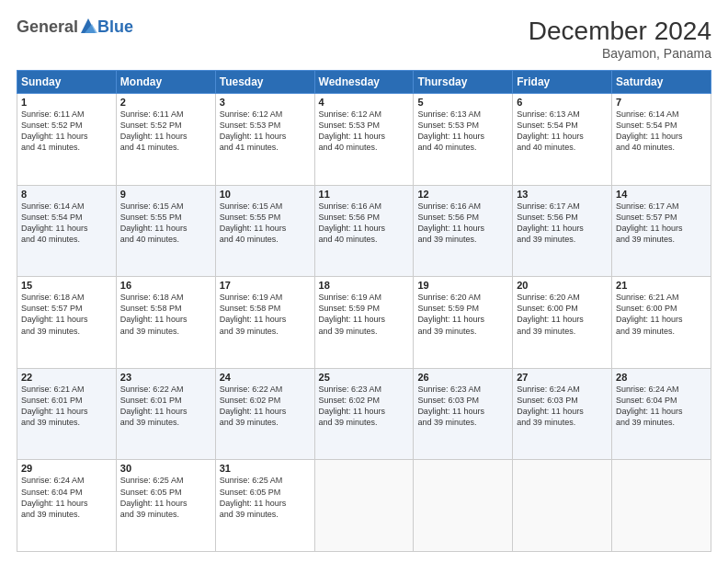 The height and width of the screenshot is (563, 728). What do you see at coordinates (364, 140) in the screenshot?
I see `calendar-cell: 4Sunrise: 6:12 AMSunset: 5:53 PMDaylight…` at bounding box center [364, 140].